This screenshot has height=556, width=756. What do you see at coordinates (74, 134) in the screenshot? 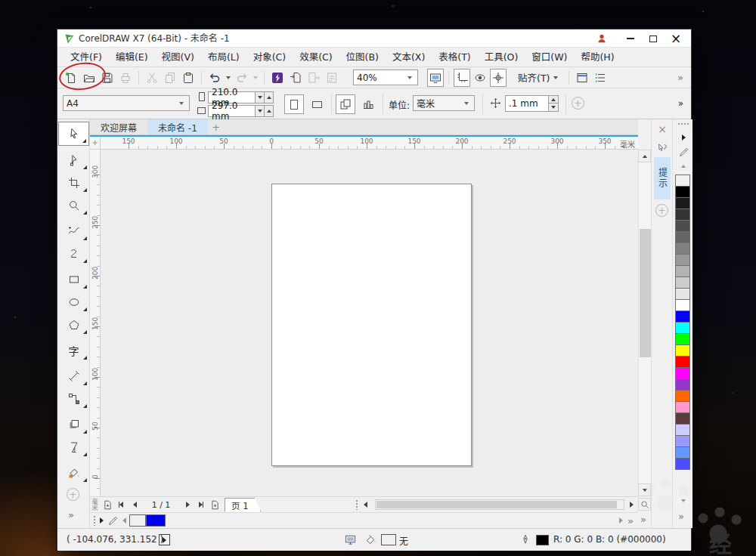
I see `pick-tool` at bounding box center [74, 134].